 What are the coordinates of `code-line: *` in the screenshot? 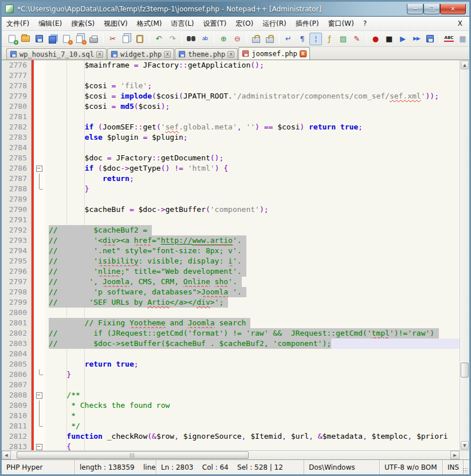 It's located at (254, 416).